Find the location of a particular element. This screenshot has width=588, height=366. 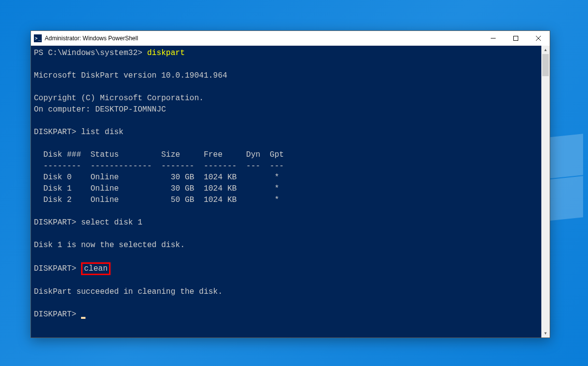

msg-clean-succeeded: DiskPart succeeded in cleaning the disk. is located at coordinates (128, 292).